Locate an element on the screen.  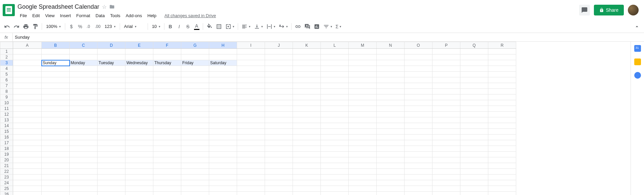
paint-format-button is located at coordinates (35, 27).